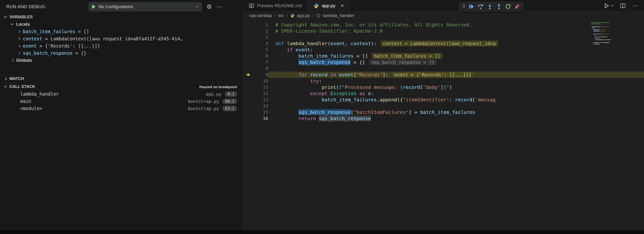  Describe the element at coordinates (381, 112) in the screenshot. I see `code-token: "batchItemFailures"` at that location.